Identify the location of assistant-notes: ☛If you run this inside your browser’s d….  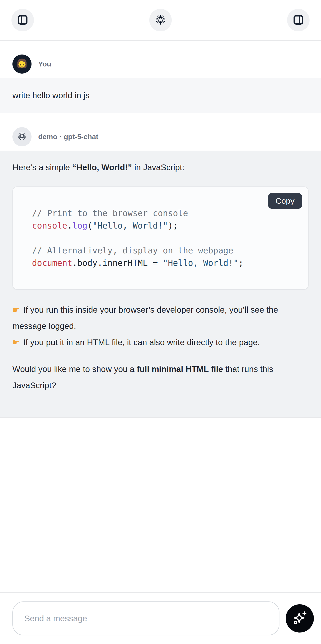
(160, 326).